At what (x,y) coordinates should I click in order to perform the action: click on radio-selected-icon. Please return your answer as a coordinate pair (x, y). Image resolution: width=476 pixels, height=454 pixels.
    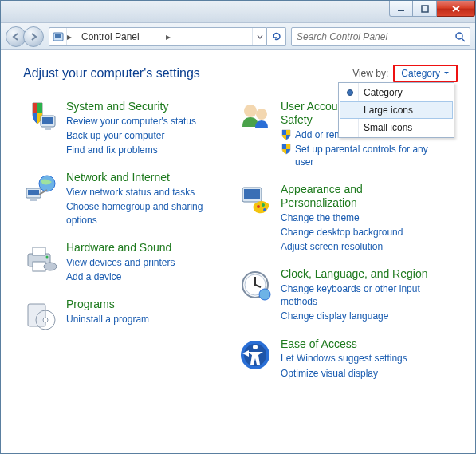
    Looking at the image, I should click on (350, 93).